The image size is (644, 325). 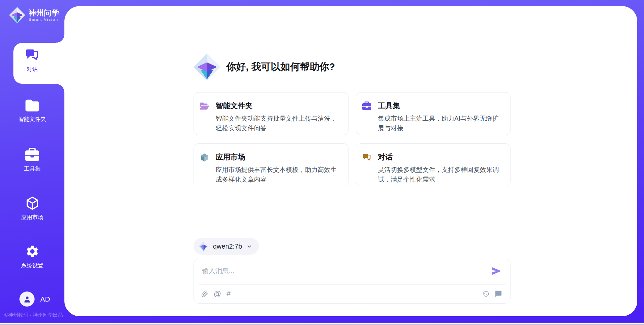 I want to click on attach-file-button, so click(x=205, y=294).